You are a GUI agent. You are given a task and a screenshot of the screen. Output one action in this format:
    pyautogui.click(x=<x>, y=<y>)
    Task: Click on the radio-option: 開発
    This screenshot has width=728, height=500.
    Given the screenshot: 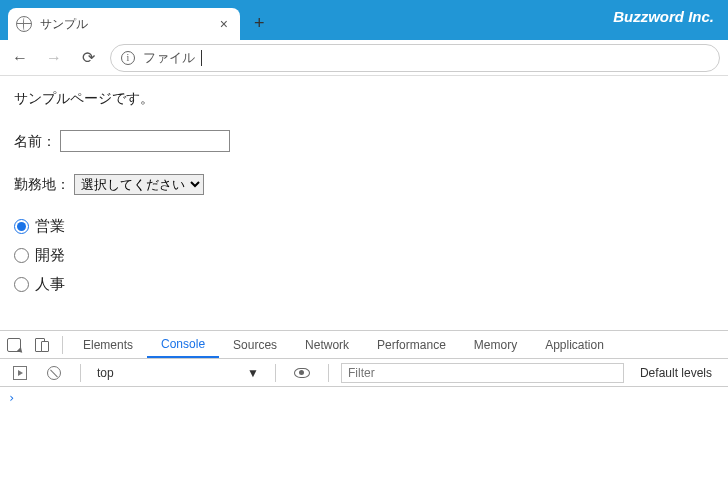 What is the action you would take?
    pyautogui.click(x=364, y=256)
    